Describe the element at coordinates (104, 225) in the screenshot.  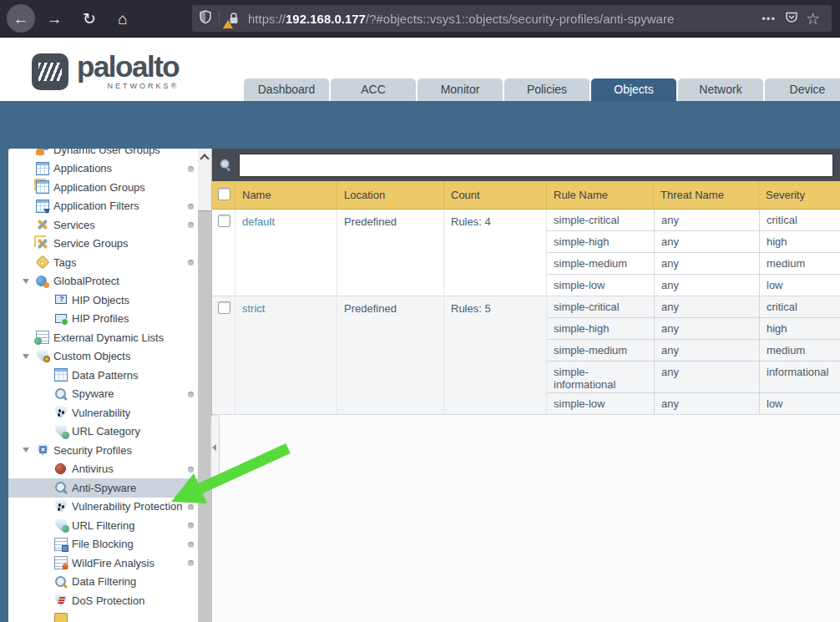
I see `sidebar-item-services: Services` at that location.